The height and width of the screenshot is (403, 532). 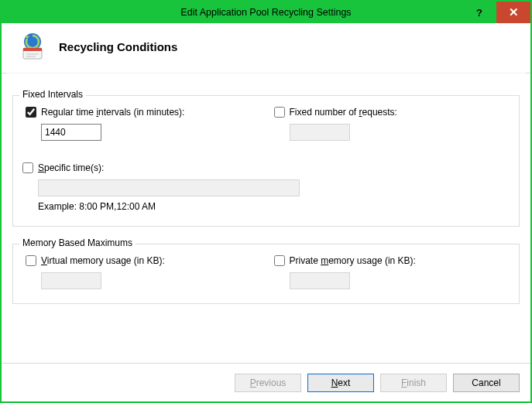 What do you see at coordinates (28, 168) in the screenshot?
I see `specific-times-checkbox` at bounding box center [28, 168].